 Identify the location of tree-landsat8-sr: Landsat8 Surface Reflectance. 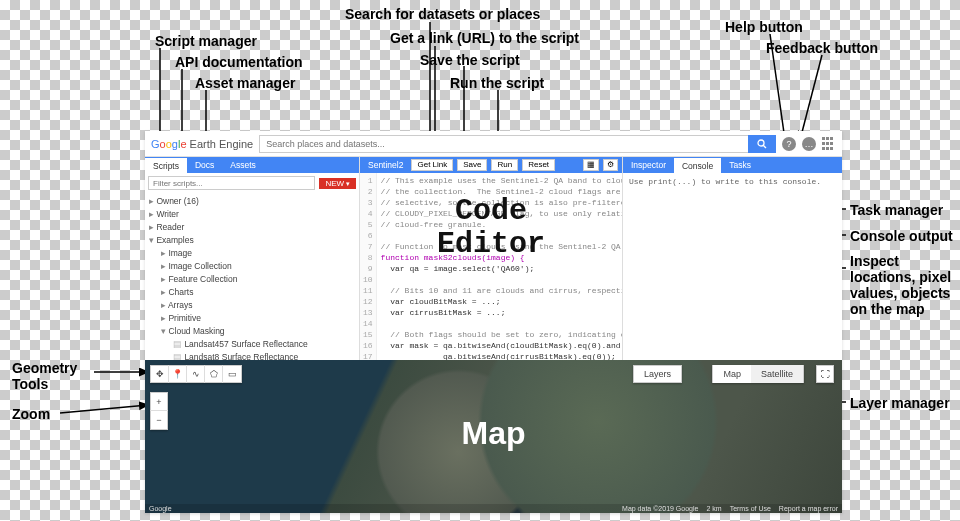
(264, 356).